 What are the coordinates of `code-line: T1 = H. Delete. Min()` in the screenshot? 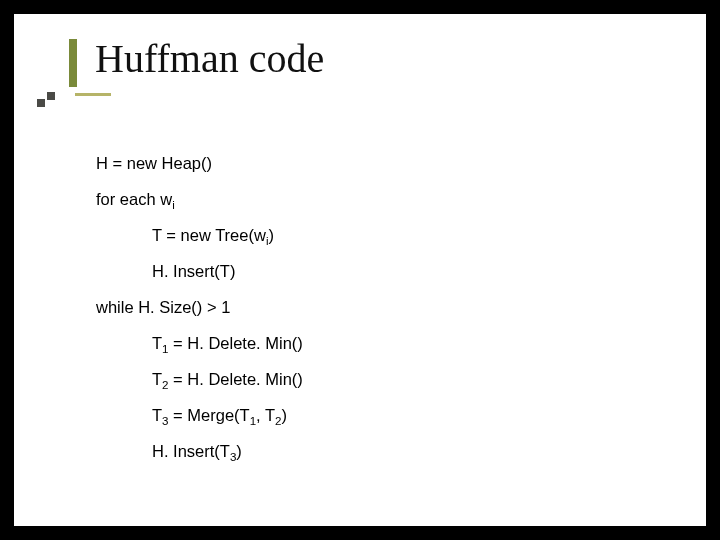 It's located at (404, 344).